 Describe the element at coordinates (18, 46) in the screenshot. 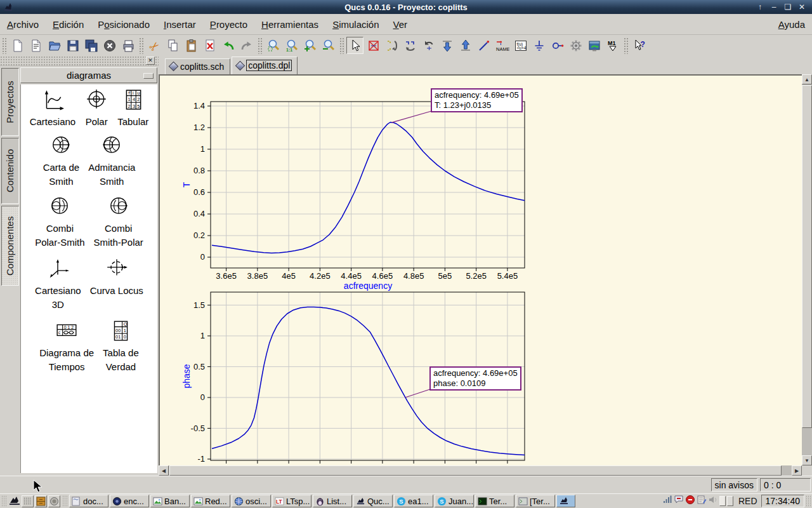

I see `new-document-icon` at that location.